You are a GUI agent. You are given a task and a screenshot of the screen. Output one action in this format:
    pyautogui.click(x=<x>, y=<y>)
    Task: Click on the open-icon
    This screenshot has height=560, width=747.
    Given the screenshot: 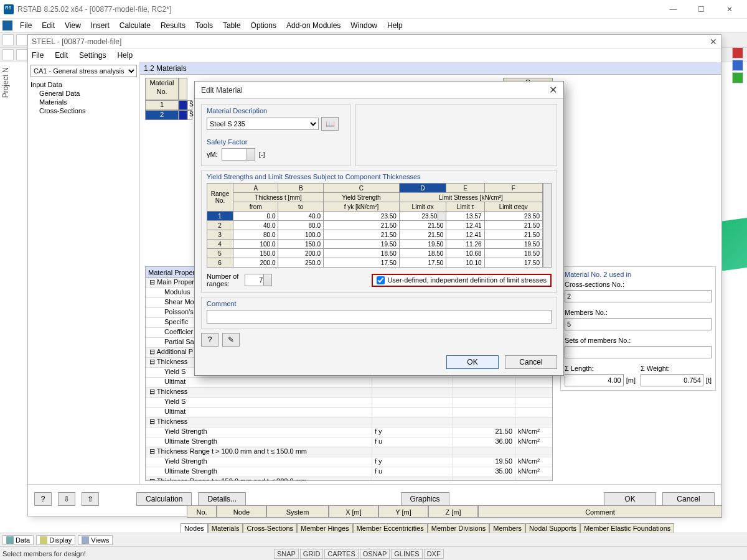 What is the action you would take?
    pyautogui.click(x=22, y=40)
    